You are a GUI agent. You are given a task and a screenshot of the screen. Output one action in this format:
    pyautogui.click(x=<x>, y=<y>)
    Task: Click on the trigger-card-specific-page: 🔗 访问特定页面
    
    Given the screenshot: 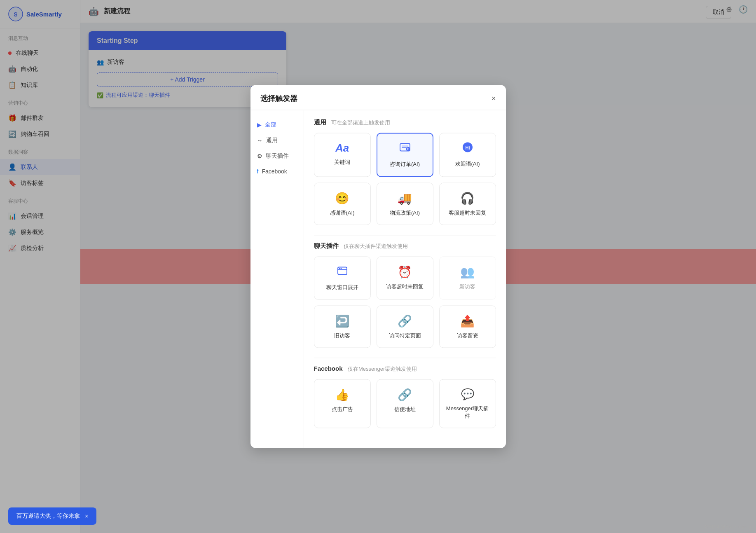 What is the action you would take?
    pyautogui.click(x=405, y=327)
    